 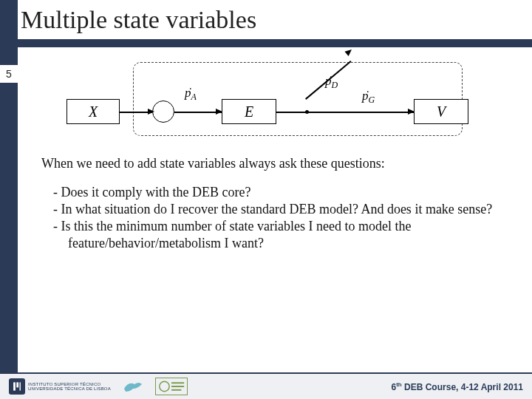 I want to click on box-v: V, so click(x=441, y=112).